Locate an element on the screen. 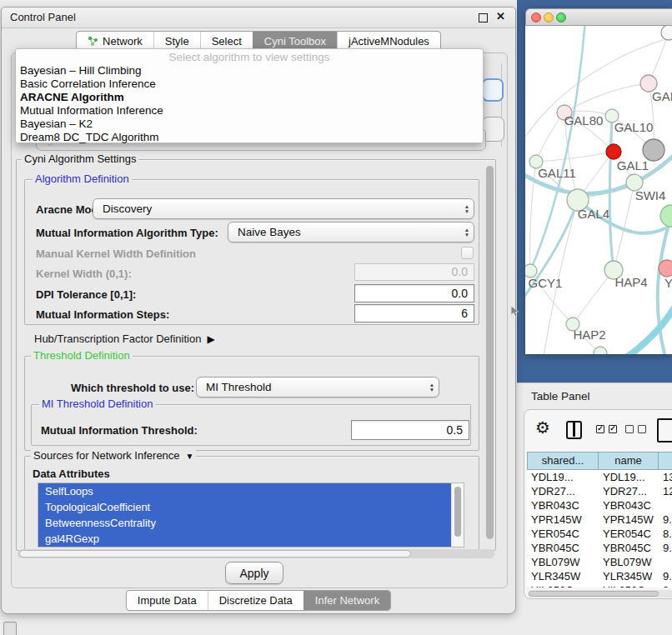 The image size is (672, 635). table-panel-section: Table Panel ⚙ ✓ ✓ shared...nameA YDL19..… is located at coordinates (594, 508).